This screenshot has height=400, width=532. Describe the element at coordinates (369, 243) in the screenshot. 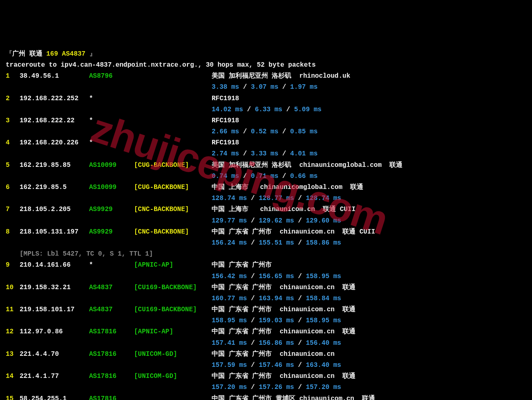

I see `hop-latency: 156.24 ms / 155.51 ms / 158.86 ms` at that location.